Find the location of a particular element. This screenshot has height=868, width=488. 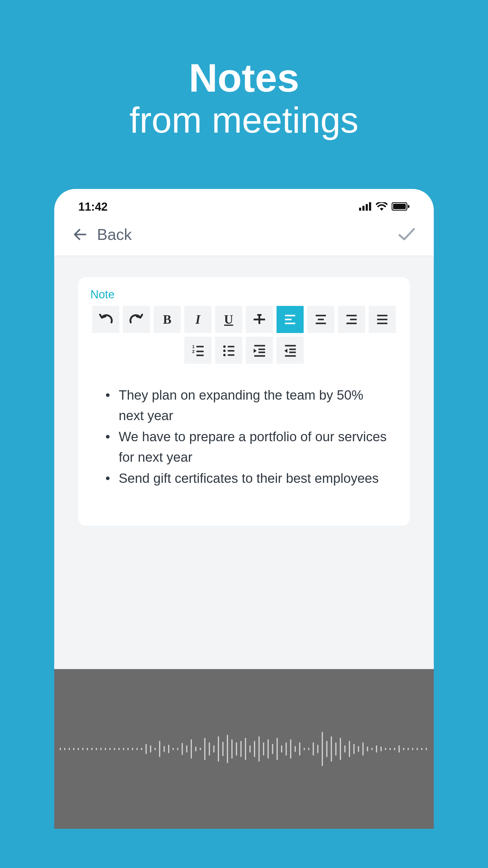

align-justify-button is located at coordinates (382, 319).